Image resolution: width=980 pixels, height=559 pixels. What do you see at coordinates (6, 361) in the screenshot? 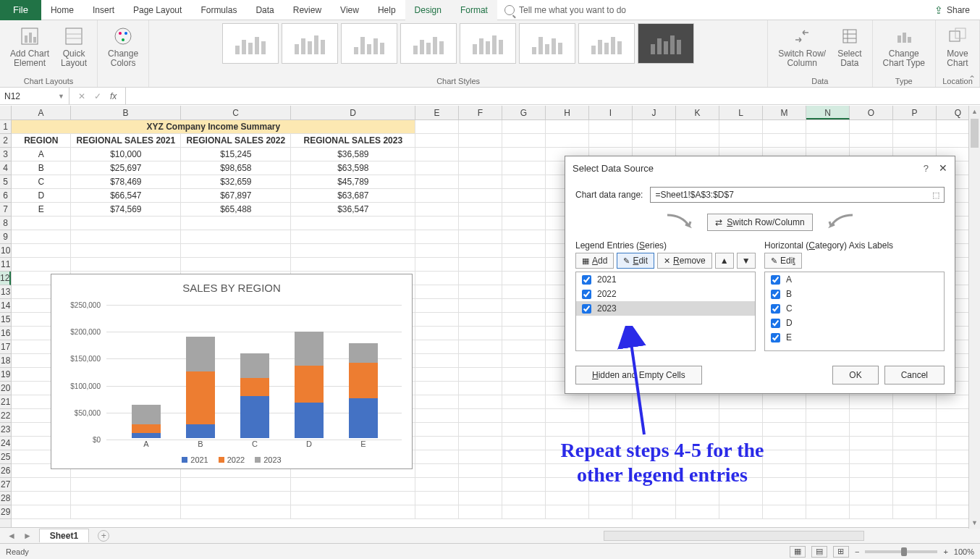
I see `row-header: 18` at bounding box center [6, 361].